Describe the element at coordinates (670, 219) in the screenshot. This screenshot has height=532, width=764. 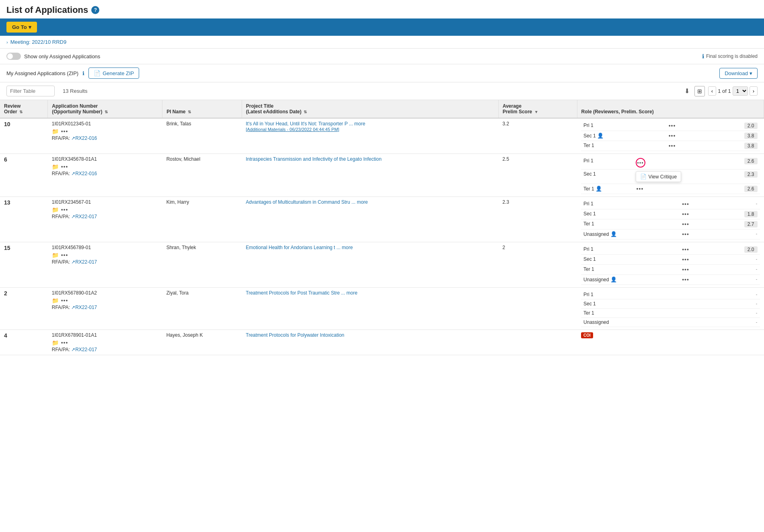
I see `role-table: Pri 1 ••• - Sec 1 ••• 1.8 Ter 1 ••• 2.7 …` at that location.